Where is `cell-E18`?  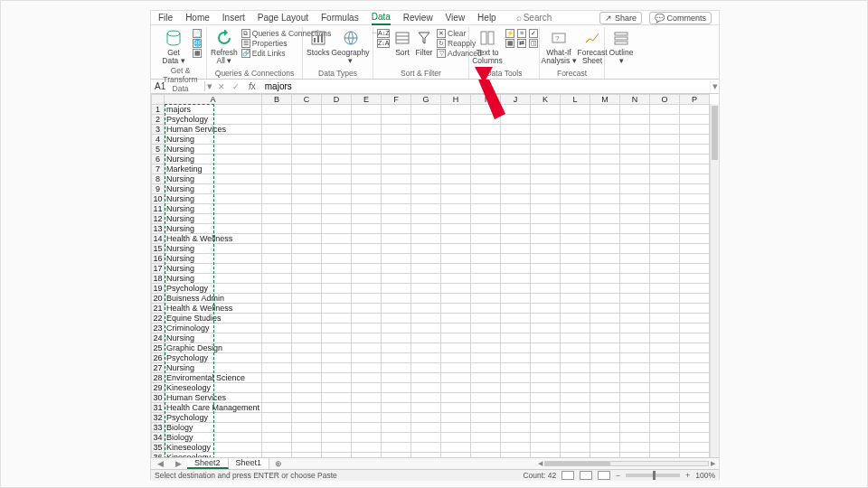
cell-E18 is located at coordinates (367, 278).